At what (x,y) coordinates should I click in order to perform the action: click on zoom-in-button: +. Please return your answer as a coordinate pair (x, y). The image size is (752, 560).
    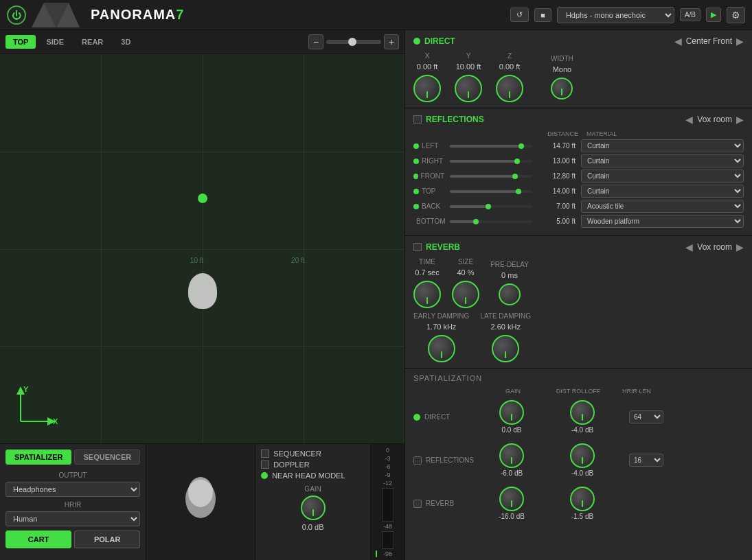
    Looking at the image, I should click on (391, 42).